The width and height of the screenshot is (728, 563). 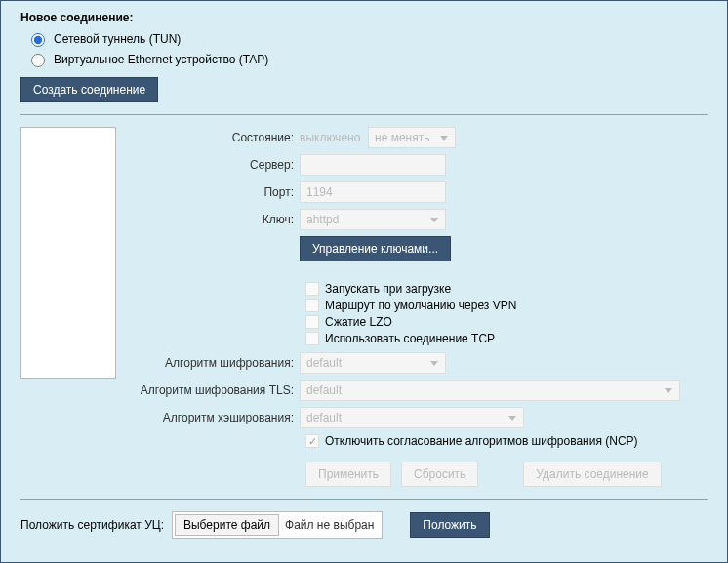 What do you see at coordinates (421, 305) in the screenshot?
I see `checkbox-route-label: Маршрут по умолчанию через VPN` at bounding box center [421, 305].